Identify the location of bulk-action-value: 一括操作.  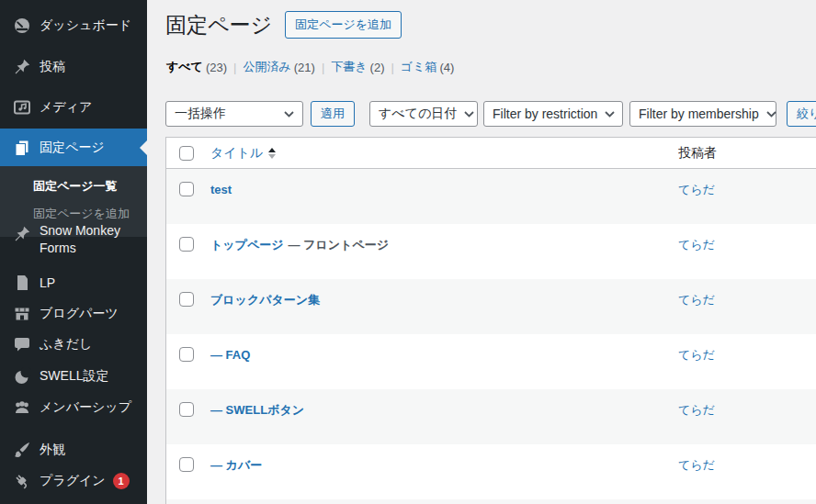
(200, 114).